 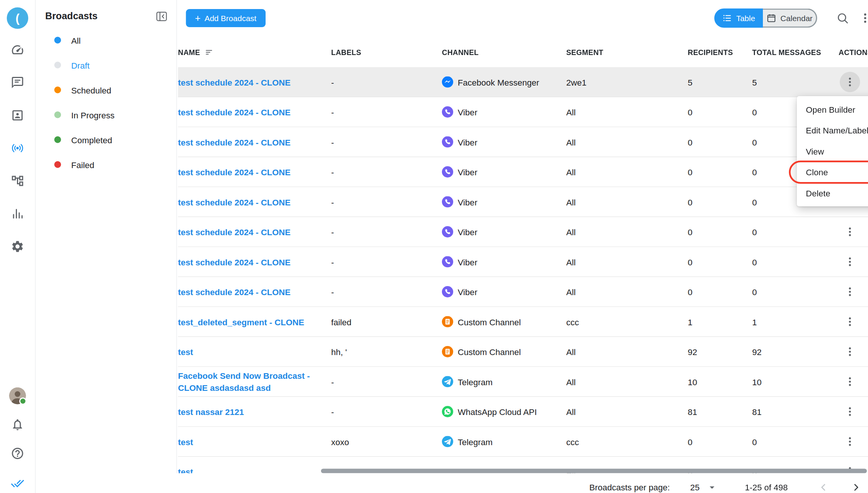 What do you see at coordinates (105, 90) in the screenshot?
I see `sidebar-item-scheduled: Scheduled` at bounding box center [105, 90].